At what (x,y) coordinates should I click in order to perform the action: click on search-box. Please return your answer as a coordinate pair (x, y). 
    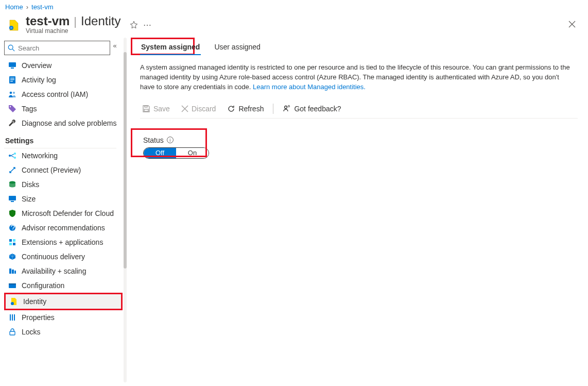
    Looking at the image, I should click on (57, 48).